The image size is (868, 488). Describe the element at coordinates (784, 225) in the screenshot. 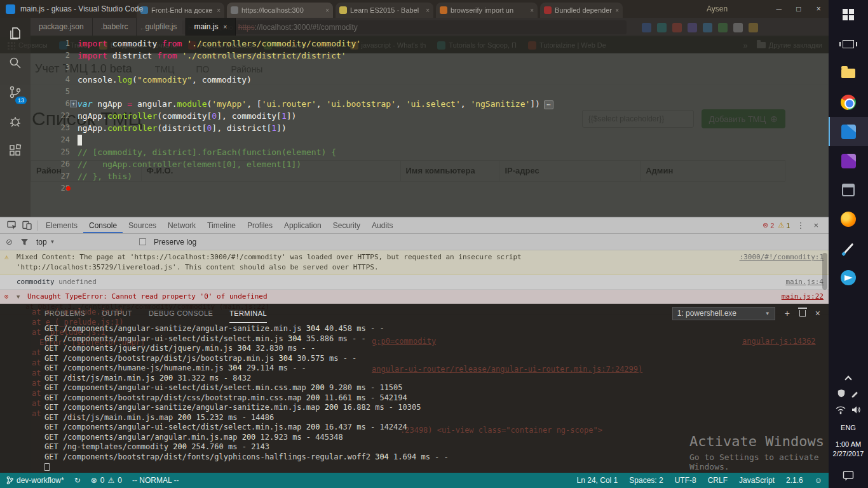

I see `devtools-warning-count: ⚠1` at that location.